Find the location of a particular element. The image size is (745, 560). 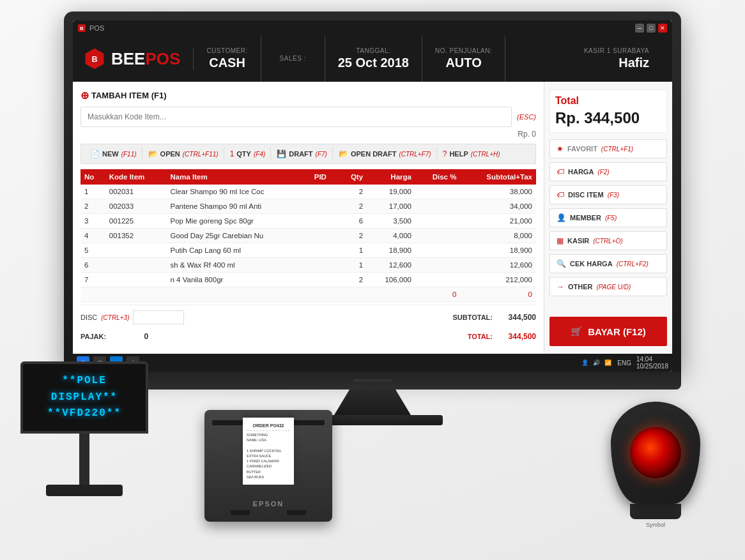

taskbar-date: 10/25/2018 is located at coordinates (652, 367).